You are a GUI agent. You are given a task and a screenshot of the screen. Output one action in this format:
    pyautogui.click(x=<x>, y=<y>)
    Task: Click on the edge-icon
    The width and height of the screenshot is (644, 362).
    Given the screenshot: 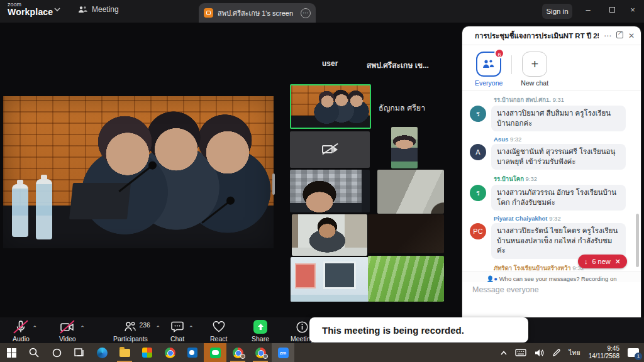 What is the action you would take?
    pyautogui.click(x=102, y=353)
    